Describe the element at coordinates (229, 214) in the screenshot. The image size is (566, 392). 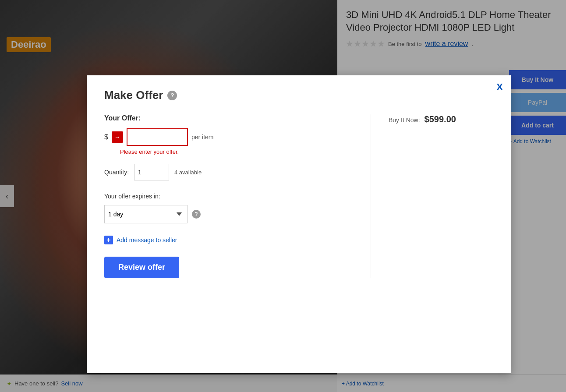
I see `expires-dropdown-row: 1 day 2 days 3 days 5 days 7 days ?` at that location.